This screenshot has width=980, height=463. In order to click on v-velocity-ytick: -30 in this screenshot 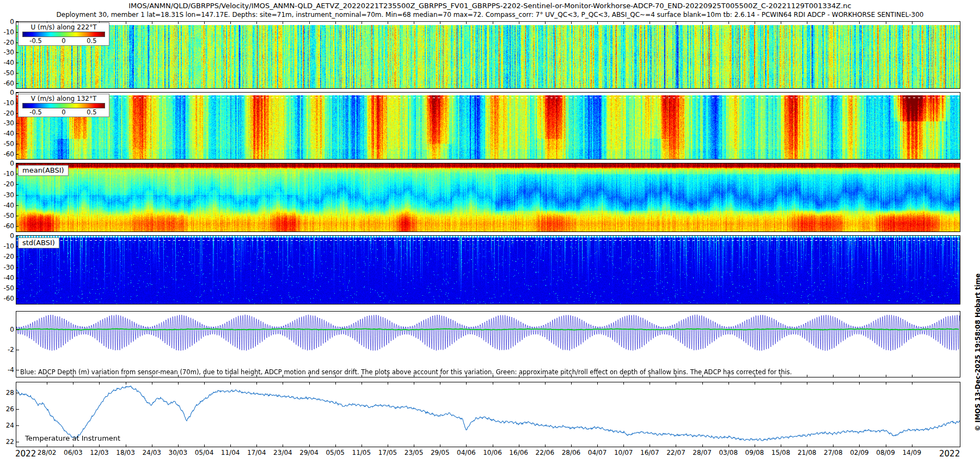, I will do `click(7, 123)`.